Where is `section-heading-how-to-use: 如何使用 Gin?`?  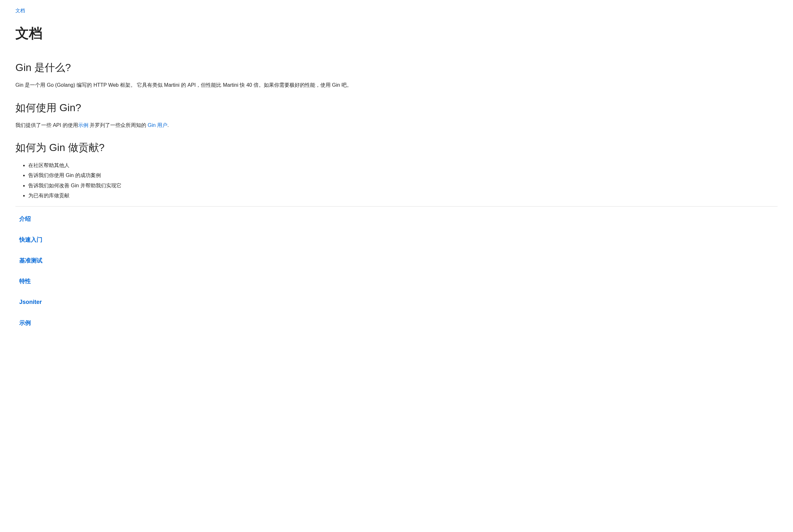 section-heading-how-to-use: 如何使用 Gin? is located at coordinates (396, 108).